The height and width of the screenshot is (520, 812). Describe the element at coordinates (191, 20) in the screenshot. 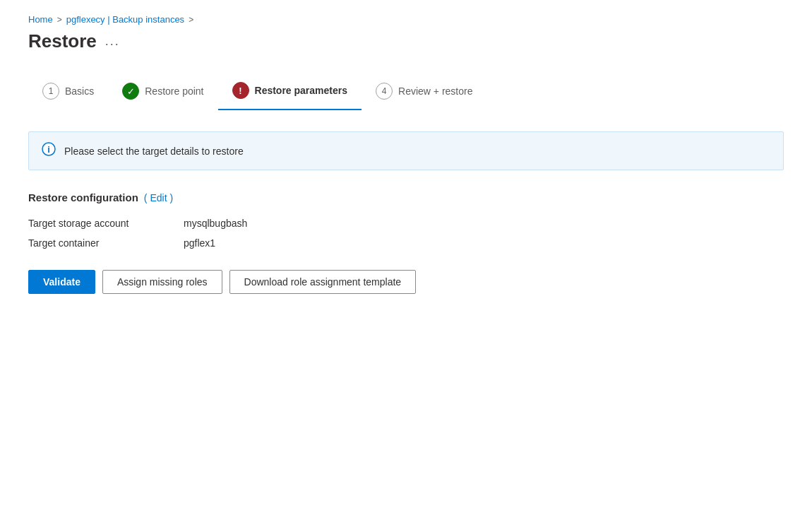

I see `breadcrumb-sep-2: >` at that location.